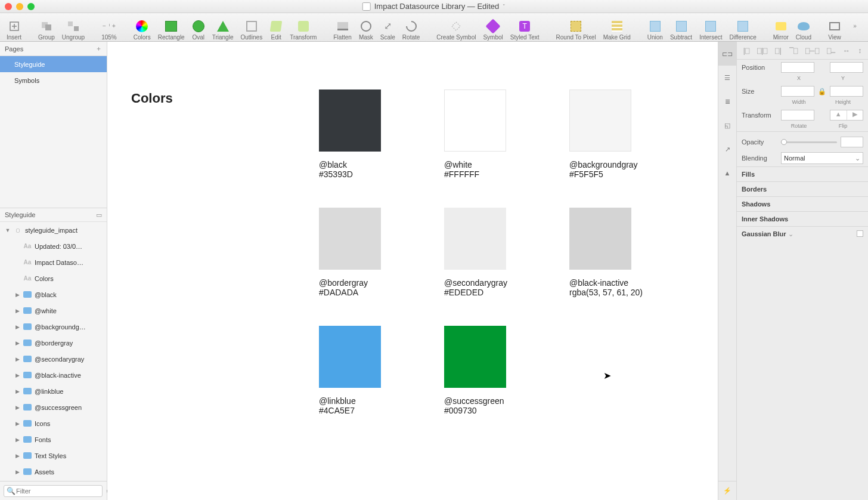 This screenshot has height=500, width=868. Describe the element at coordinates (762, 51) in the screenshot. I see `align-hcenter-icon: ⎕|⎕` at that location.